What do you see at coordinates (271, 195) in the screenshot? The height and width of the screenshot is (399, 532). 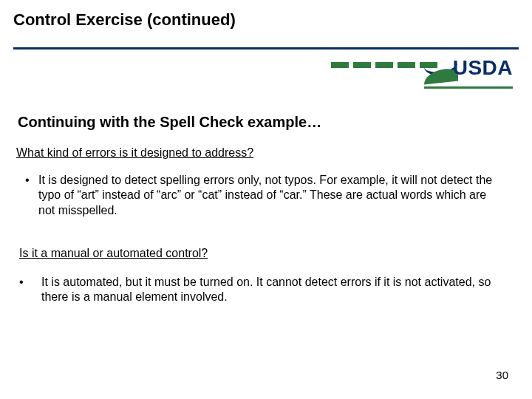 I see `bullet-1-text: It is designed to detect spelling errors…` at bounding box center [271, 195].